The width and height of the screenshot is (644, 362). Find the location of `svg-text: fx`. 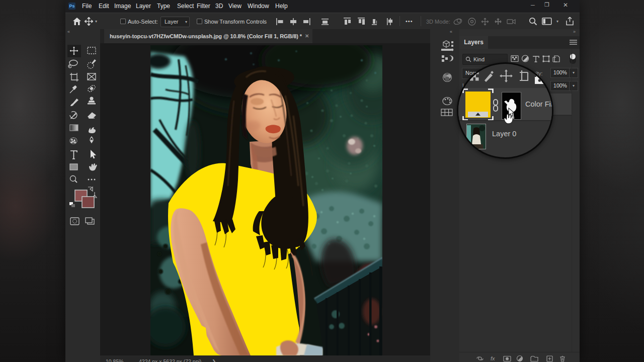

svg-text: fx is located at coordinates (493, 358).